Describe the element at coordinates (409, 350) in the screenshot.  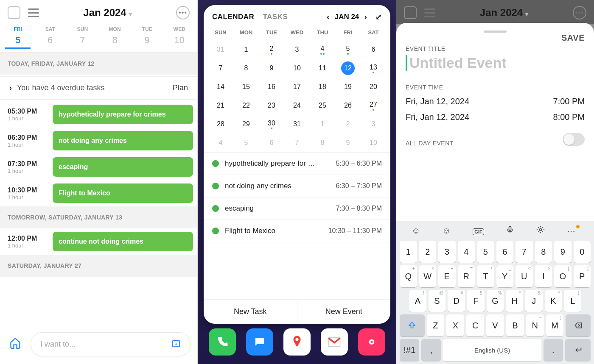
I see `key-!#1: !#1` at that location.